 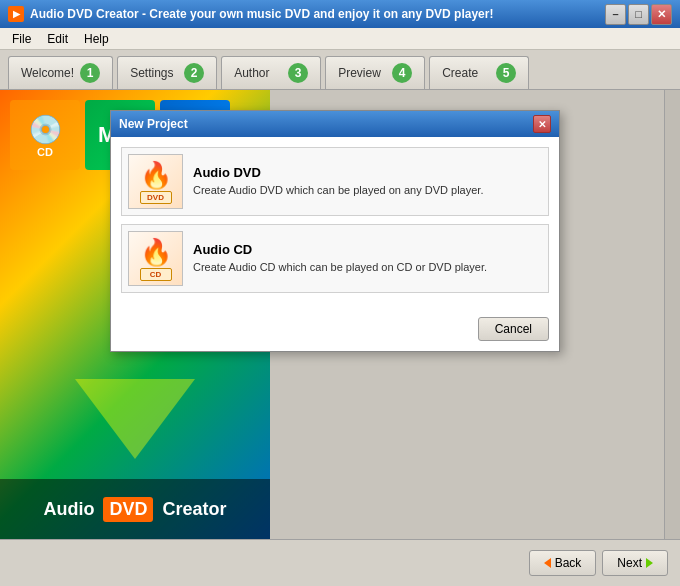 I want to click on scrollbar, so click(x=672, y=314).